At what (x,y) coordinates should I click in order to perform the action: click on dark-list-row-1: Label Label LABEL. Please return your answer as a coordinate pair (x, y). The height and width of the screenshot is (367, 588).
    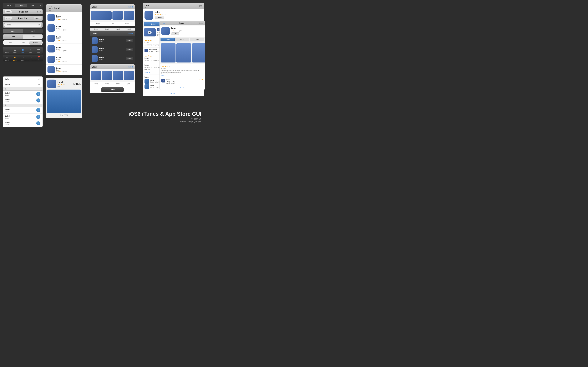
    Looking at the image, I should click on (113, 41).